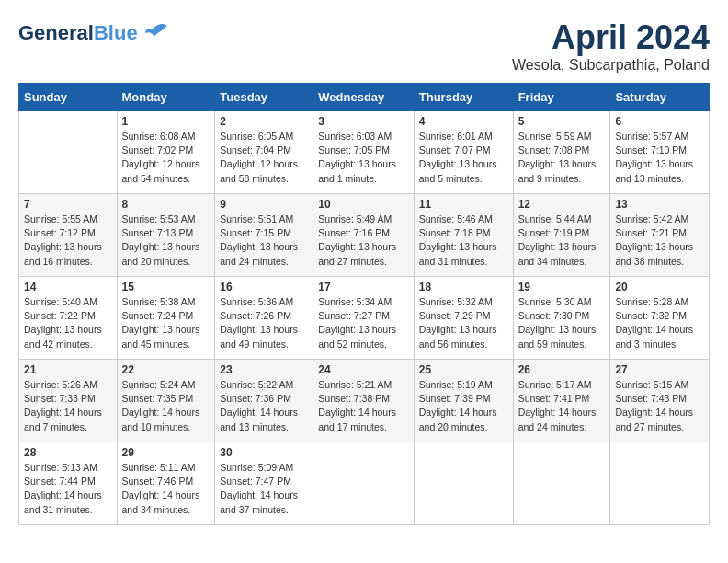 Image resolution: width=728 pixels, height=563 pixels. What do you see at coordinates (660, 407) in the screenshot?
I see `day-info: Sunrise: 5:15 AM Sunset: 7:43 PM Dayligh…` at bounding box center [660, 407].